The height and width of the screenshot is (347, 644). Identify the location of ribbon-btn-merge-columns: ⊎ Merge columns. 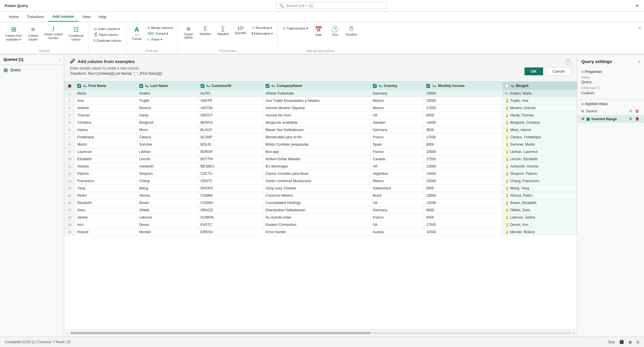
(160, 28).